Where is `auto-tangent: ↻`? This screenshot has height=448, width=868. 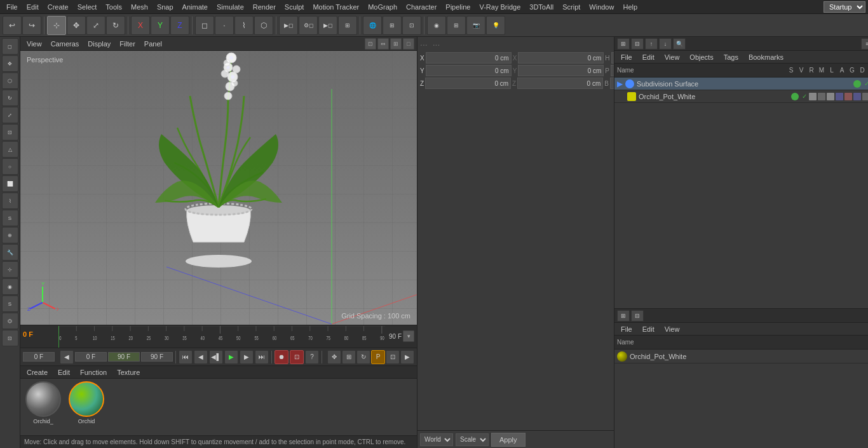
auto-tangent: ↻ is located at coordinates (363, 357).